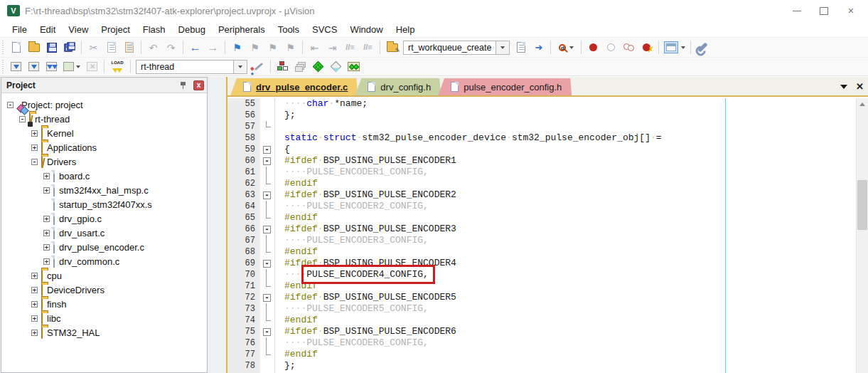 Image resolution: width=868 pixels, height=373 pixels. What do you see at coordinates (104, 119) in the screenshot?
I see `tree-item: -rt-thread` at bounding box center [104, 119].